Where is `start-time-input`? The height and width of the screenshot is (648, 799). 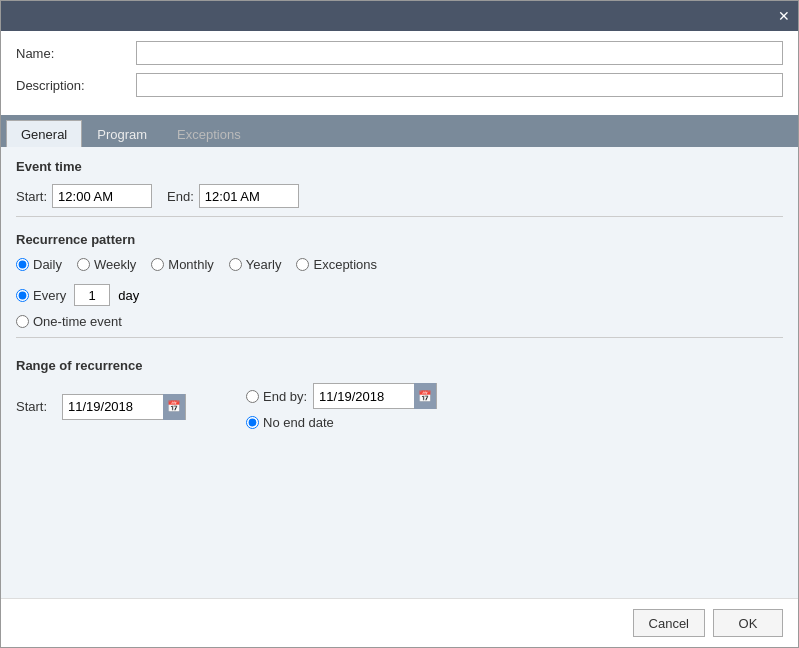
start-time-input is located at coordinates (102, 196).